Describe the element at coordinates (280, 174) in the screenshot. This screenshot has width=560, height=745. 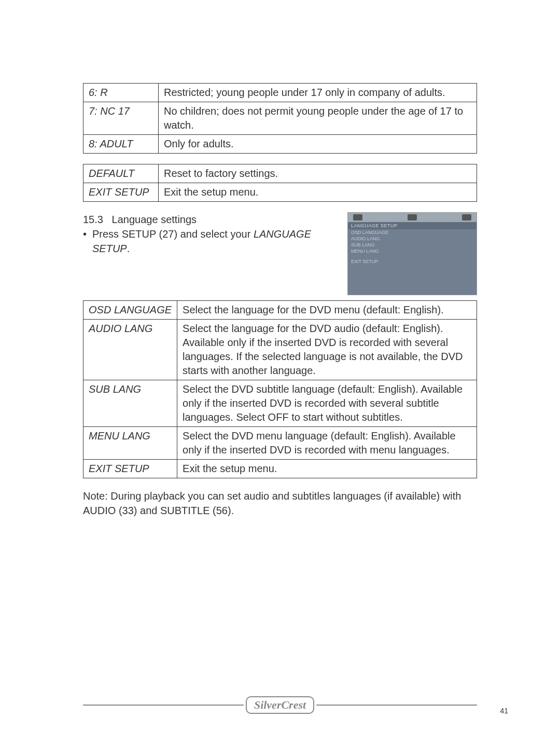
I see `table-row: DEFAULT Reset to factory settings.` at that location.